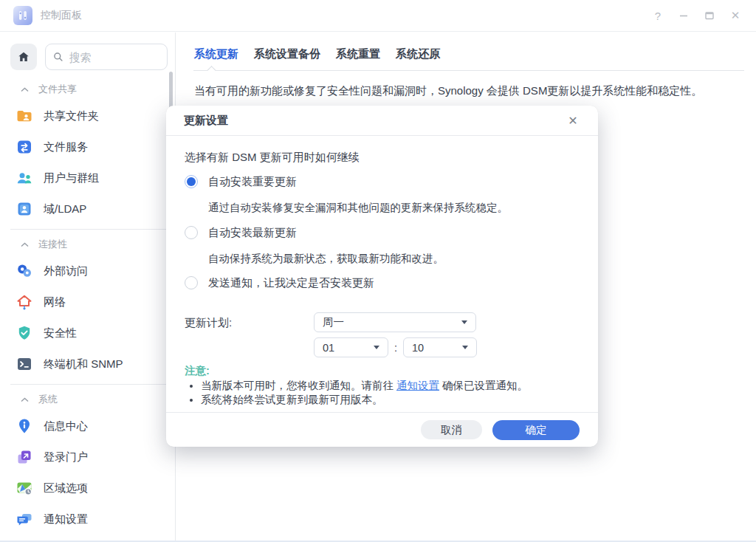  I want to click on radio-label: 自动安装最新更新, so click(252, 233).